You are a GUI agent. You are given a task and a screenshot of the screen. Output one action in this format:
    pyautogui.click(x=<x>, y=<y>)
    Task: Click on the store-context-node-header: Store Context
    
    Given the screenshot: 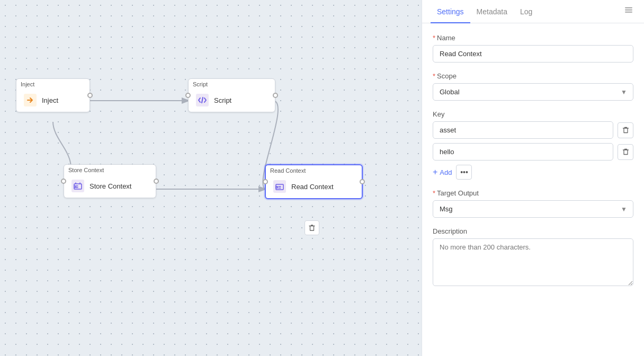 What is the action you would take?
    pyautogui.click(x=110, y=170)
    